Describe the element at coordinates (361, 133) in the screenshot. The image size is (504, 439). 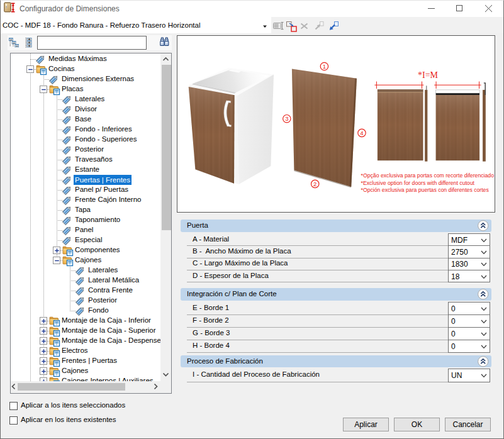
I see `svg-text: 4` at that location.